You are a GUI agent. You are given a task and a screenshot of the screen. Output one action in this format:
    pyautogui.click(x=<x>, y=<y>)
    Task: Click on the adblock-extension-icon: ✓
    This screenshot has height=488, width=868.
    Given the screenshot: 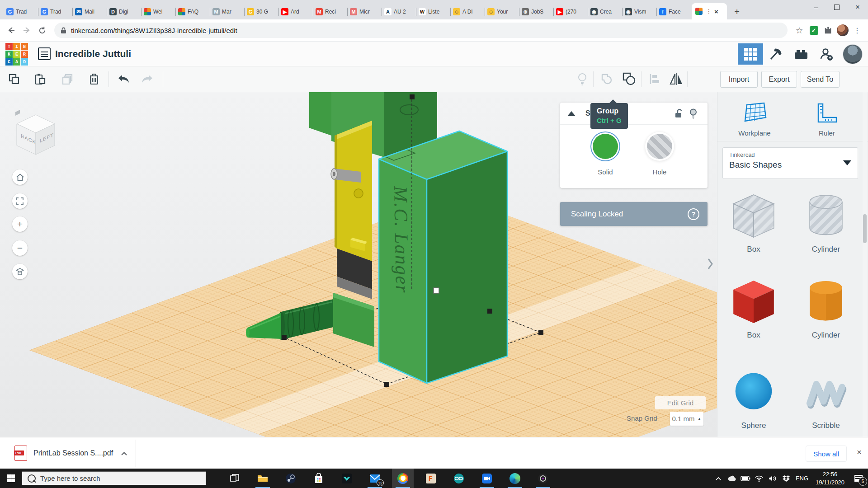 What is the action you would take?
    pyautogui.click(x=814, y=30)
    